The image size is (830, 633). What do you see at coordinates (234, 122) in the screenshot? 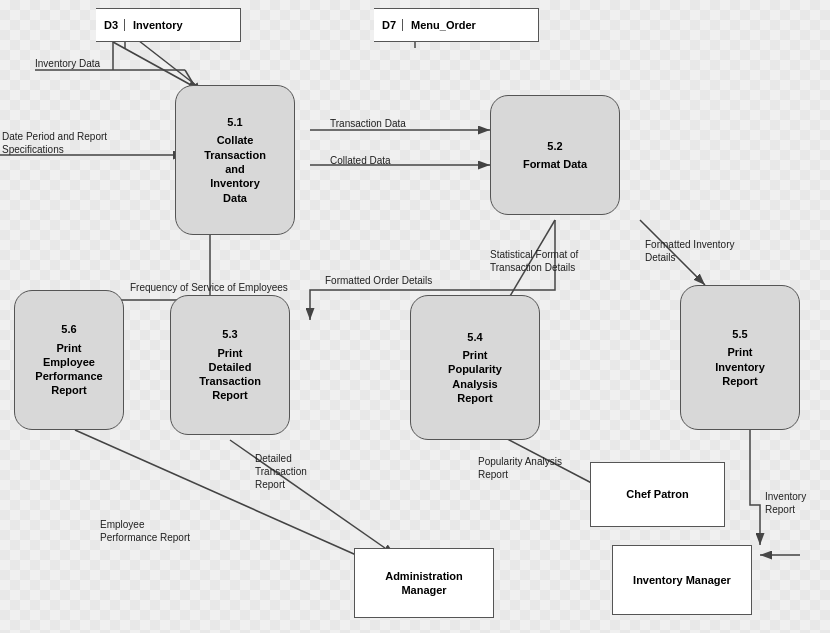
I see `process-51-id: 5.1` at bounding box center [234, 122].